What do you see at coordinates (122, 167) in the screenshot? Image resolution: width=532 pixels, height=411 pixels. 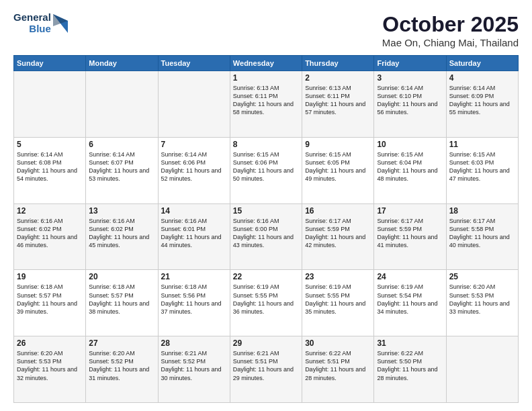 I see `day-info: Sunrise: 6:14 AM Sunset: 6:07 PM Dayligh…` at bounding box center [122, 167].